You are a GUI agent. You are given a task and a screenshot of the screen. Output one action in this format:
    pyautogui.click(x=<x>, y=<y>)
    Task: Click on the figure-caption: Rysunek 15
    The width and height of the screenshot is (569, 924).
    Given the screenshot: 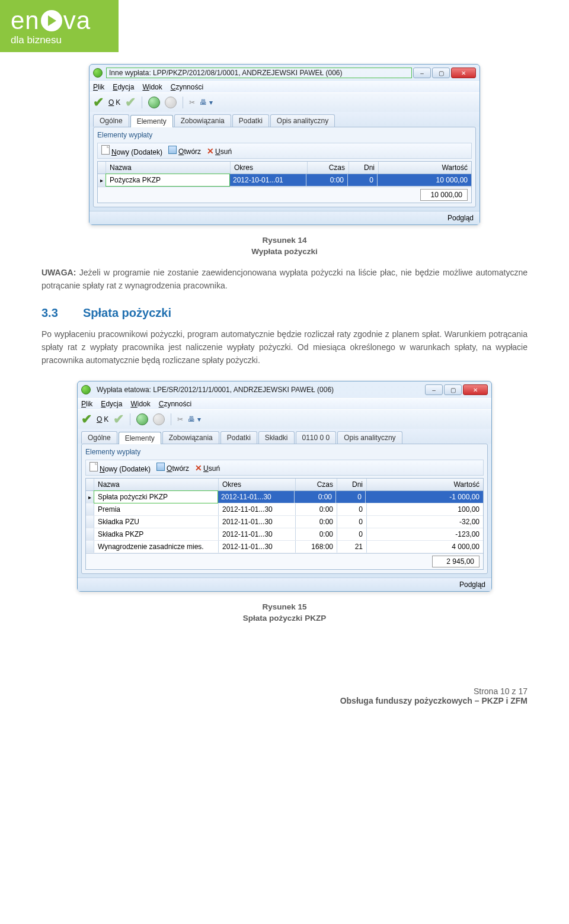 What is the action you would take?
    pyautogui.click(x=284, y=607)
    